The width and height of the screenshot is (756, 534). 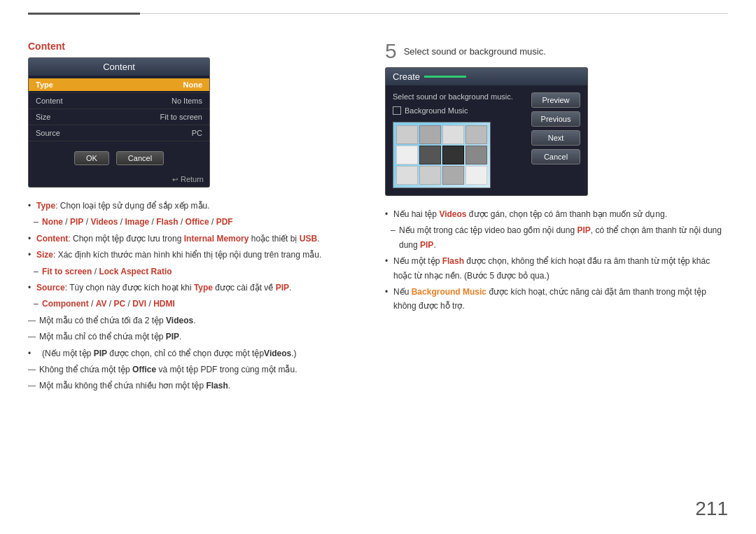 What do you see at coordinates (556, 51) in the screenshot?
I see `step-header: 5 Select sound or background music.` at bounding box center [556, 51].